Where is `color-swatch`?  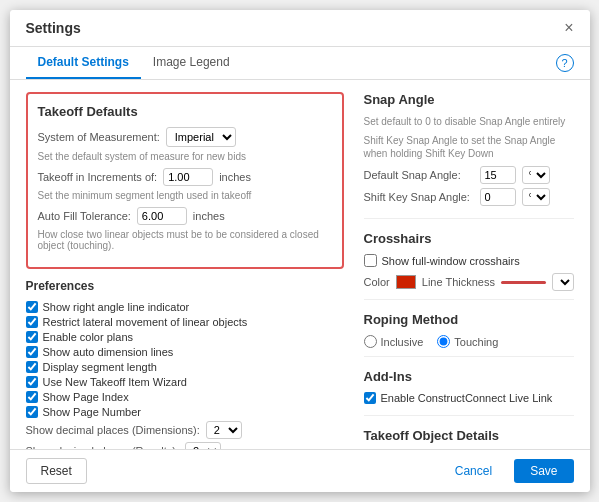 color-swatch is located at coordinates (406, 282).